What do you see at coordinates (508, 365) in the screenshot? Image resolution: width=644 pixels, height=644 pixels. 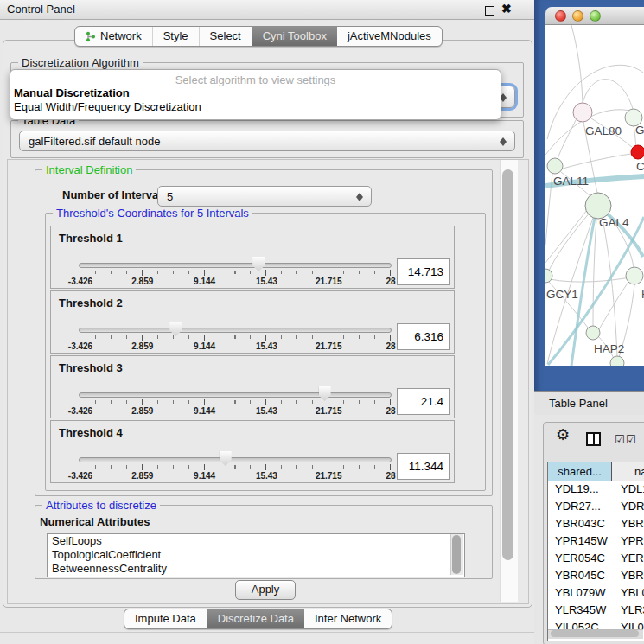 I see `vertical-scrollbar-thumb` at bounding box center [508, 365].